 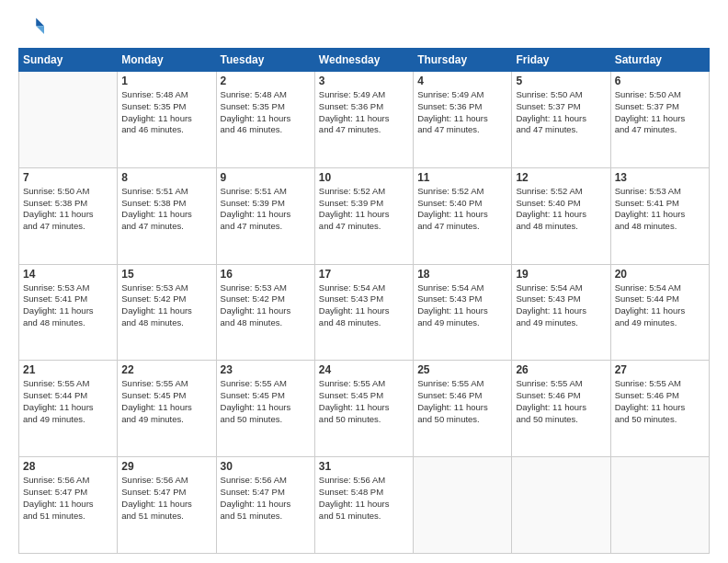 I want to click on calendar-cell: 17Sunrise: 5:54 AMSunset: 5:43 PMDayligh…, so click(x=364, y=313).